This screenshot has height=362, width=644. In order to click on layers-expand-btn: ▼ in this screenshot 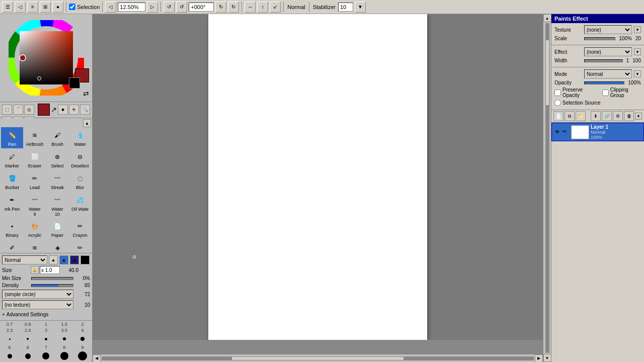, I will do `click(638, 116)`.